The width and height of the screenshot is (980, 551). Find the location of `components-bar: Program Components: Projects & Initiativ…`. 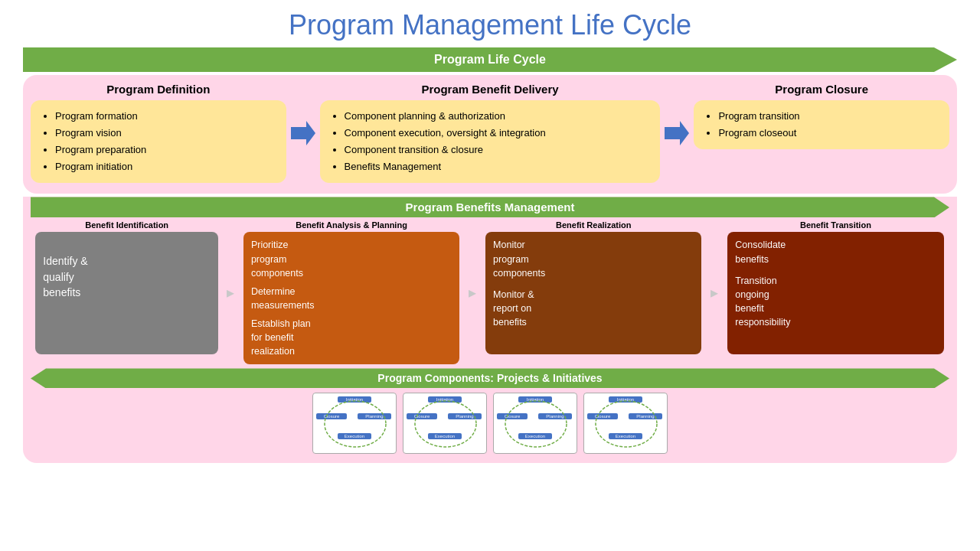

components-bar: Program Components: Projects & Initiativ… is located at coordinates (490, 378).